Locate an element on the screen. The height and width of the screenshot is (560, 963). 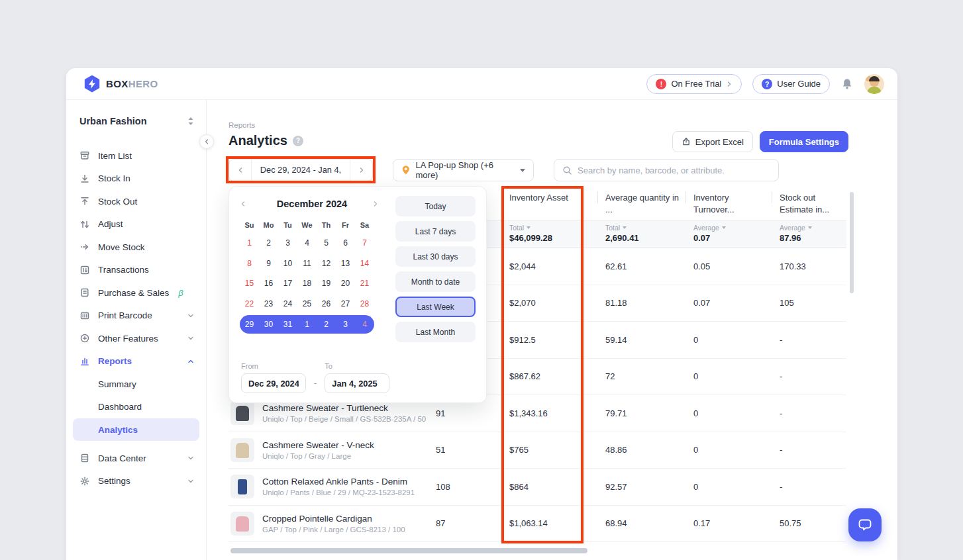
help-icon: ? is located at coordinates (298, 141).